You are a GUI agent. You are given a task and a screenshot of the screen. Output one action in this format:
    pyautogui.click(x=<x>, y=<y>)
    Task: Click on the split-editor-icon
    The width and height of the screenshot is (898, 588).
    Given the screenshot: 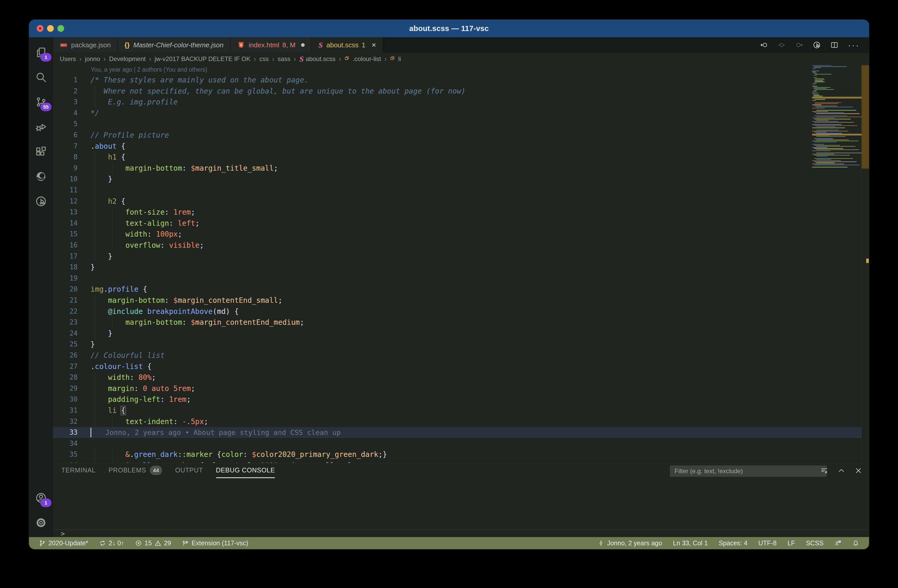 What is the action you would take?
    pyautogui.click(x=834, y=45)
    